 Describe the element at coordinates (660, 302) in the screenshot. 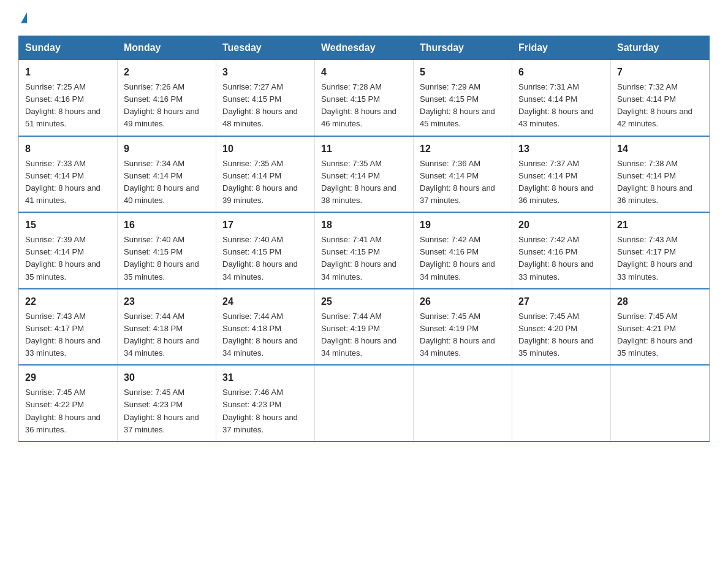

I see `day-number: 28` at that location.